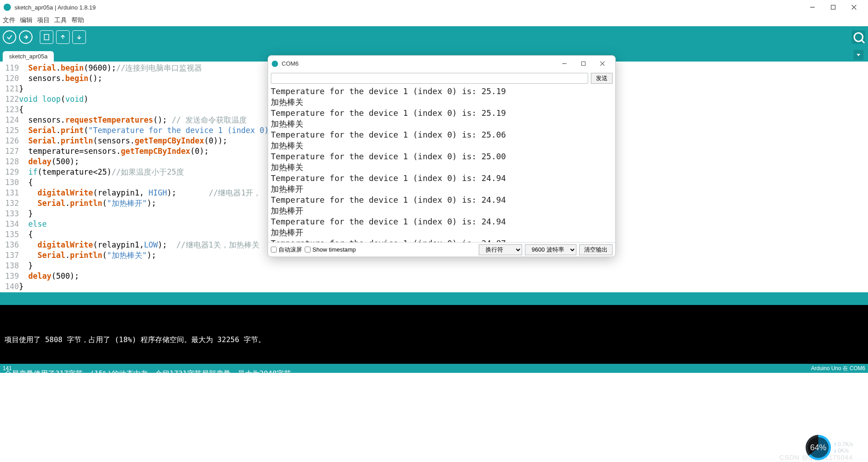 Image resolution: width=868 pixels, height=462 pixels. What do you see at coordinates (833, 7) in the screenshot?
I see `maximize-button` at bounding box center [833, 7].